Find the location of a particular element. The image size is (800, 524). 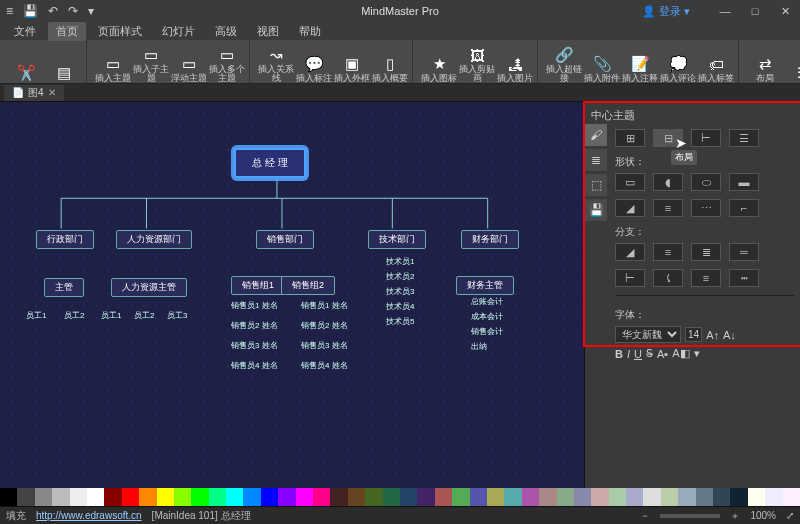

close-tab-icon: ✕ is located at coordinates (52, 92).